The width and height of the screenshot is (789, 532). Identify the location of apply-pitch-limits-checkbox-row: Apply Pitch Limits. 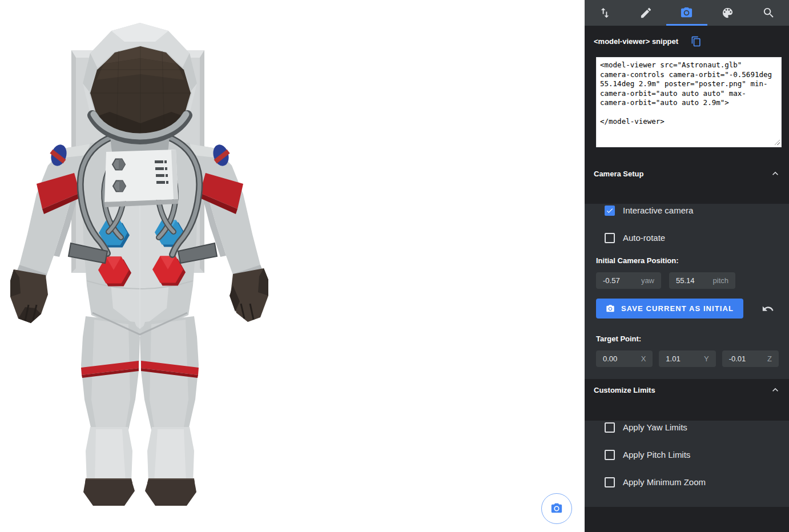
(697, 454).